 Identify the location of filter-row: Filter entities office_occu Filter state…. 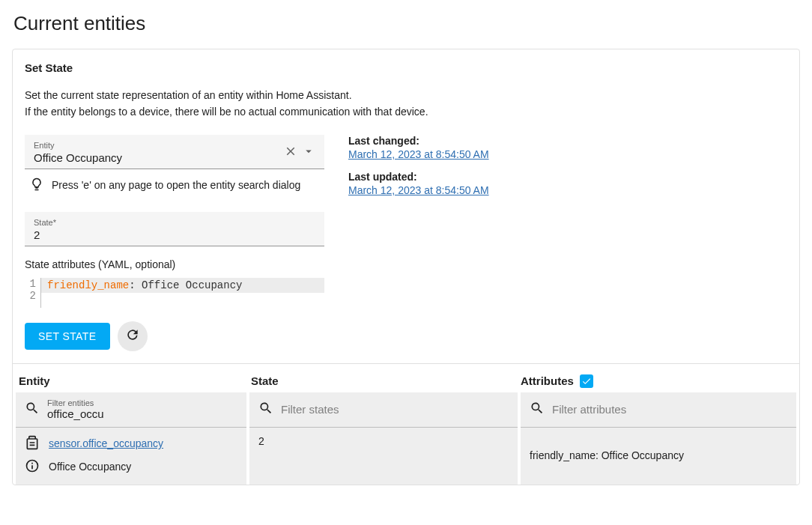
(406, 409).